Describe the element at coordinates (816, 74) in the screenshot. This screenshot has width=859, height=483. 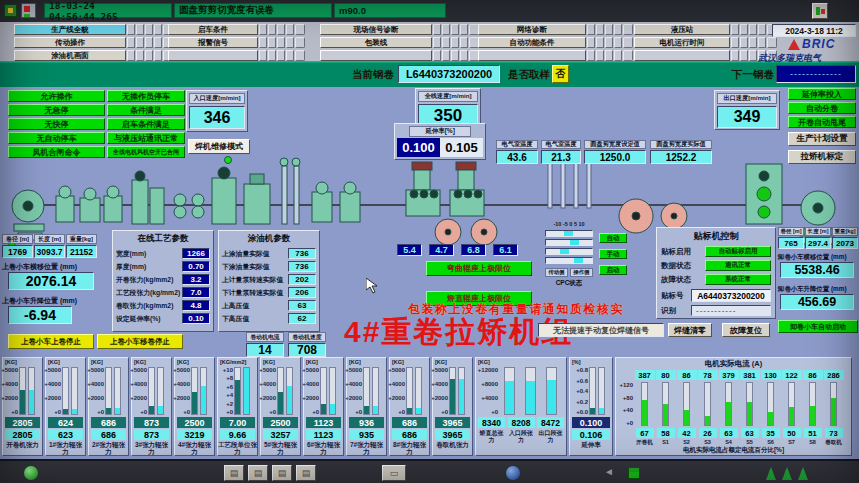
I see `next-coil-id: -------------` at that location.